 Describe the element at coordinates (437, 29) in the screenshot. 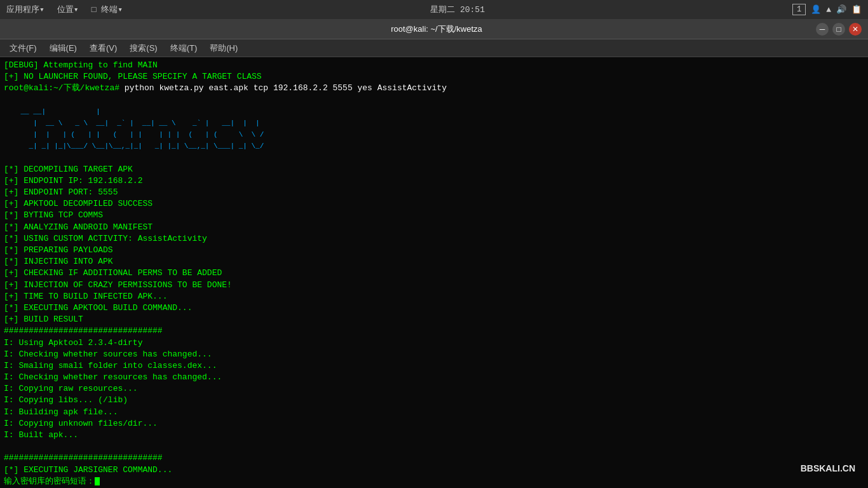

I see `window-title: root@kali: ~/下载/kwetza` at that location.